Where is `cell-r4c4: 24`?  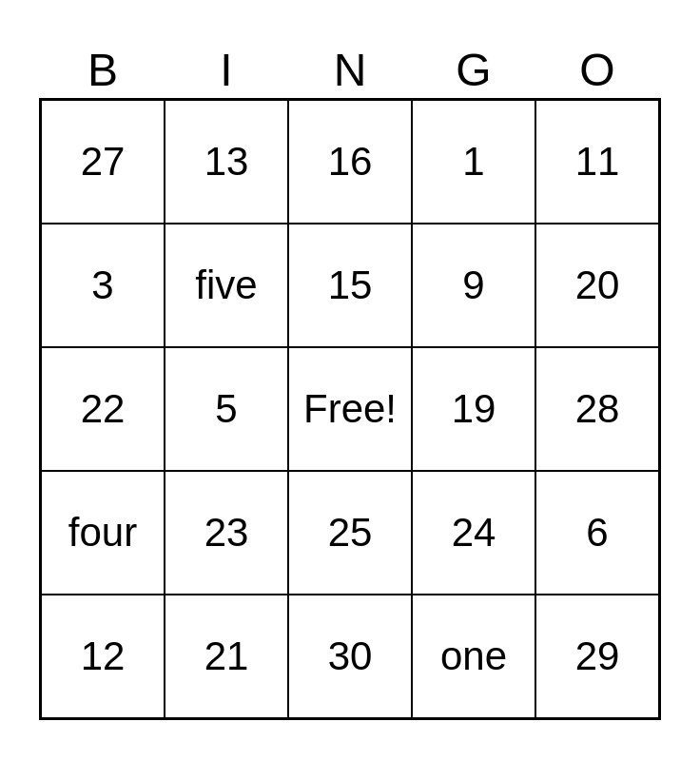
cell-r4c4: 24 is located at coordinates (474, 533).